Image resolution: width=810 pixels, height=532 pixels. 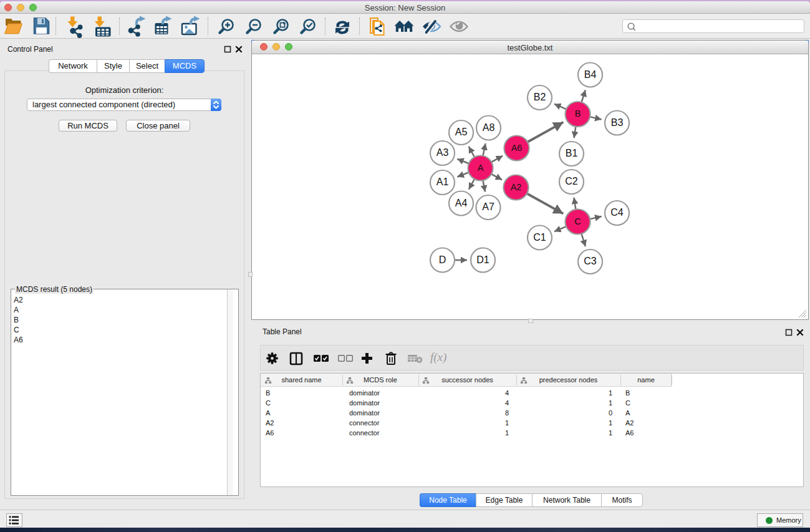 I want to click on svg-text: A3, so click(x=443, y=152).